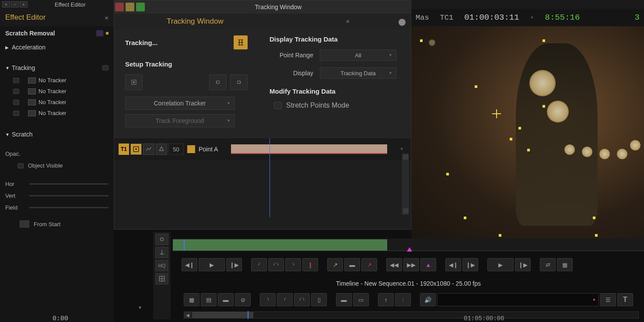 The width and height of the screenshot is (644, 322). Describe the element at coordinates (262, 7) in the screenshot. I see `tracking-window-titlebar: Tracking Window` at that location.